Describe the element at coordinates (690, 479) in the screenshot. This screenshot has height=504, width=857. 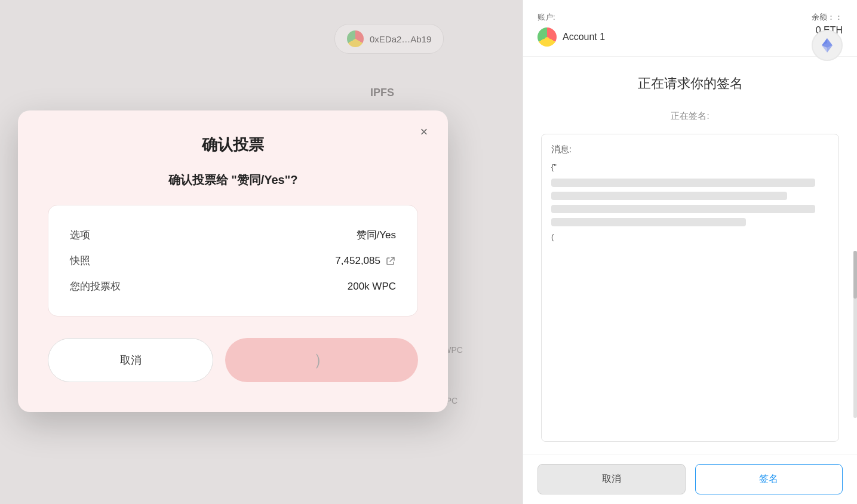
I see `metamask-footer: 取消 签名` at that location.